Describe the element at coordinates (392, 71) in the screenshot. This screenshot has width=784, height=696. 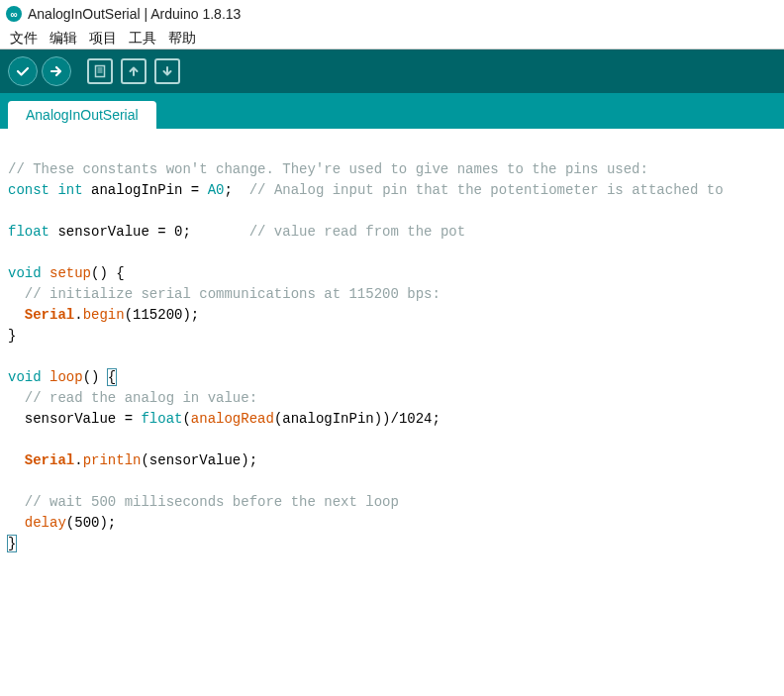
I see `tool-bar` at that location.